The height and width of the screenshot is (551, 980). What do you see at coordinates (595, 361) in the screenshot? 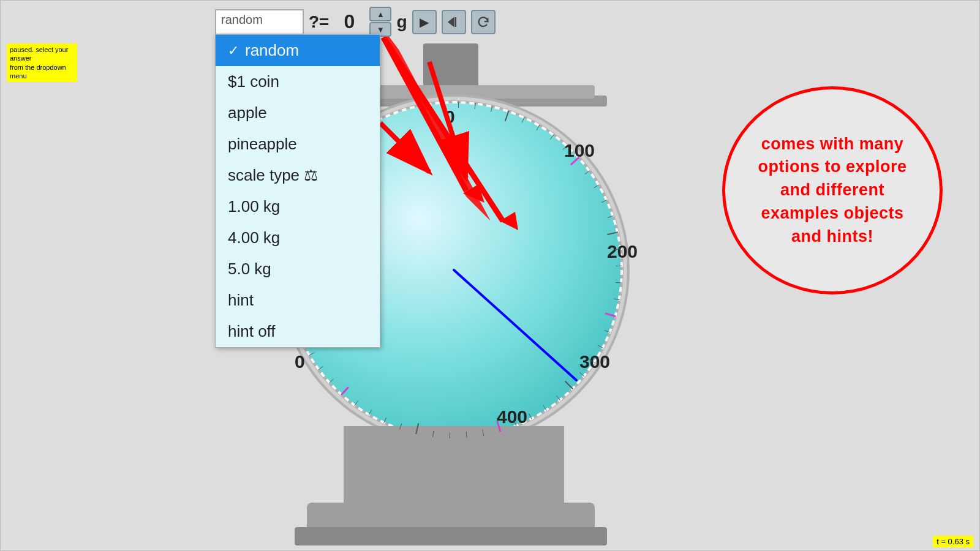
I see `svg-text: 300` at bounding box center [595, 361].